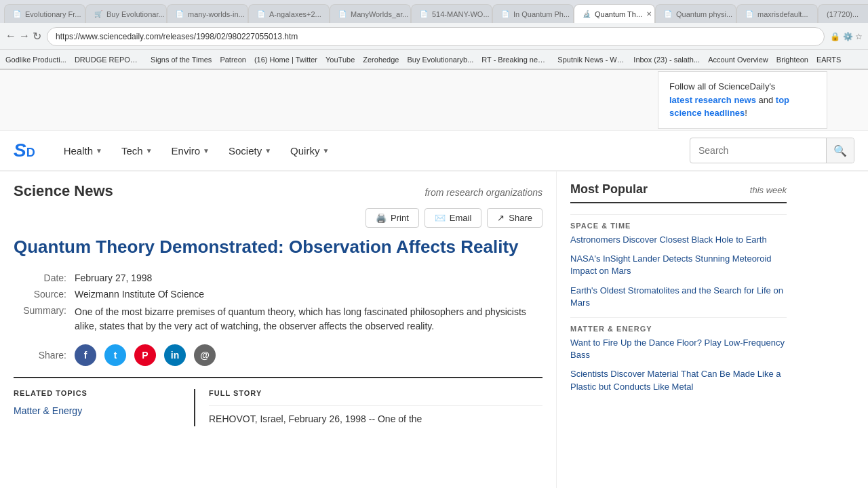 Image resolution: width=868 pixels, height=488 pixels. Describe the element at coordinates (83, 150) in the screenshot. I see `nav-health: Health ▼` at that location.